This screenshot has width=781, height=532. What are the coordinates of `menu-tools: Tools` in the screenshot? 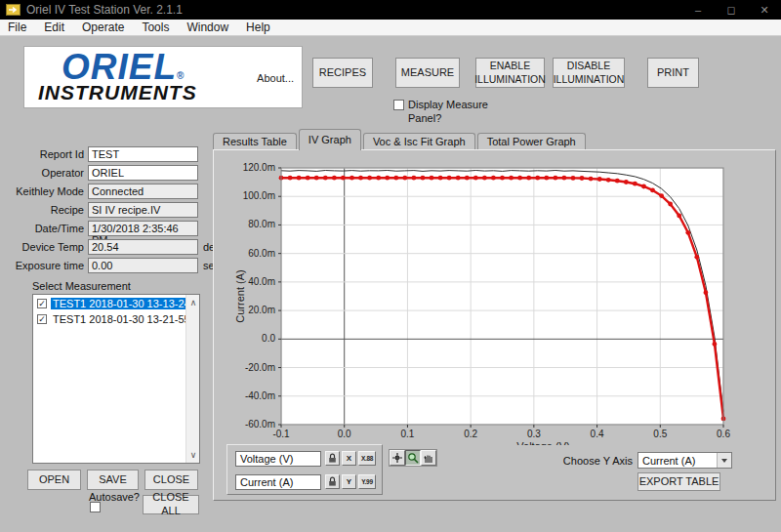 It's located at (155, 27).